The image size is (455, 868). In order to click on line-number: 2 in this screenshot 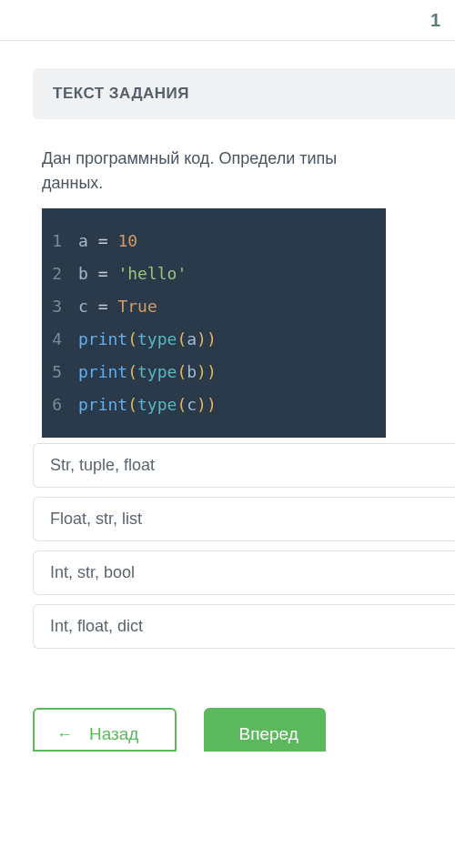, I will do `click(60, 274)`.